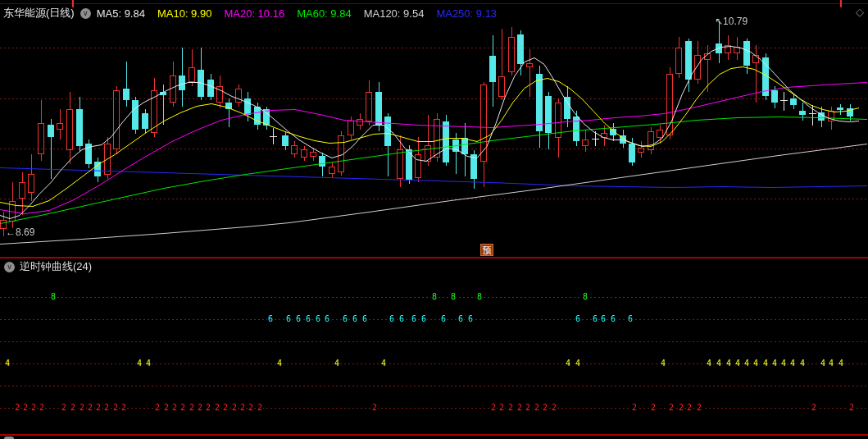 Image resolution: width=868 pixels, height=439 pixels. I want to click on ma-label-0: MA5: 9.84, so click(121, 13).